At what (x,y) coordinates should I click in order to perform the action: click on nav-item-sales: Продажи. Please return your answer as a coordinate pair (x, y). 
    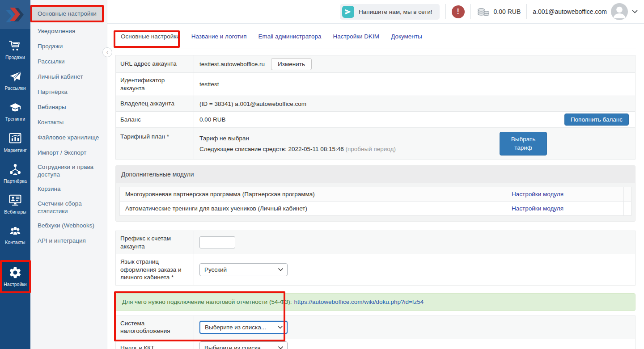
    Looking at the image, I should click on (15, 50).